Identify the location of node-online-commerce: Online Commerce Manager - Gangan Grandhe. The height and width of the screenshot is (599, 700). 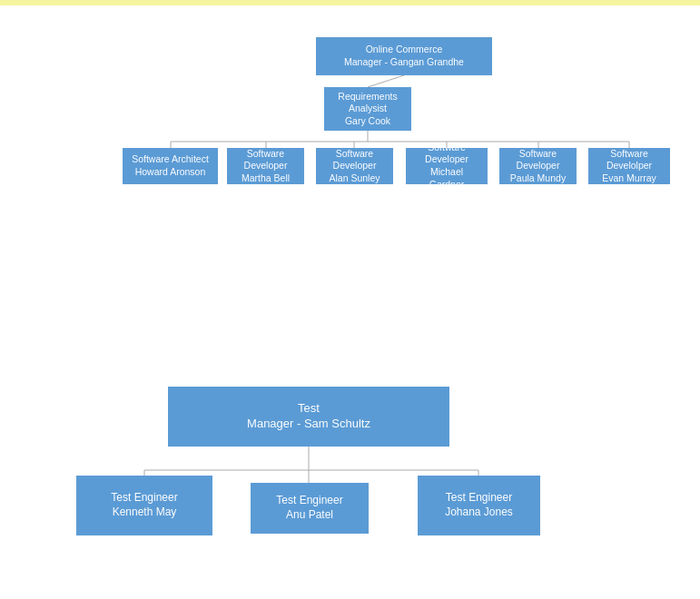
(404, 56).